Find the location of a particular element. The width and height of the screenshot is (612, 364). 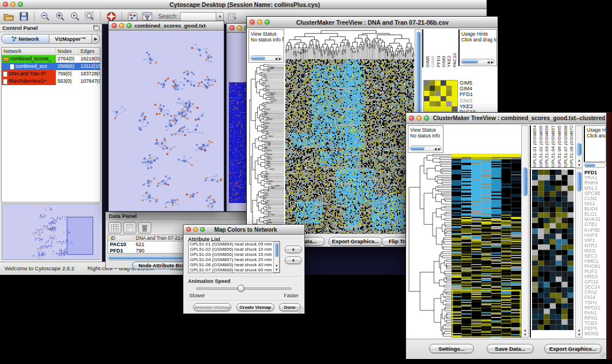

col-edges: Edges is located at coordinates (90, 51).